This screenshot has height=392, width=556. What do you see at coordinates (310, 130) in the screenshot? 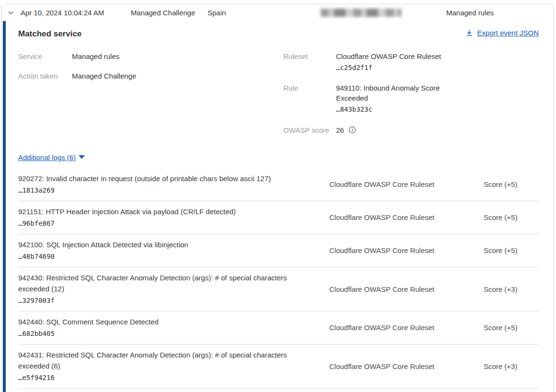
I see `owasp-score-label: OWASP score` at bounding box center [310, 130].